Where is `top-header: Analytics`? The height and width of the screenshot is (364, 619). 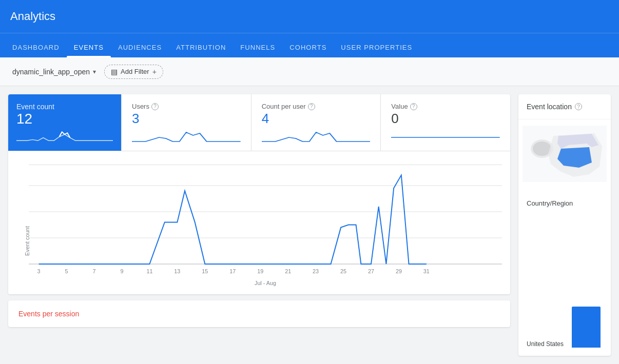
top-header: Analytics is located at coordinates (310, 16).